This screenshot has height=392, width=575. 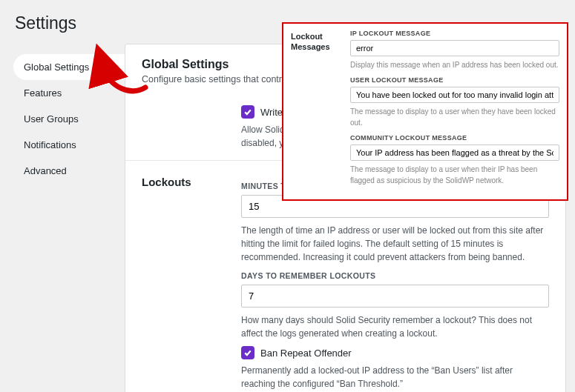 I want to click on ip-lockout-message-label: IP LOCKOUT MESSAGE, so click(x=455, y=33).